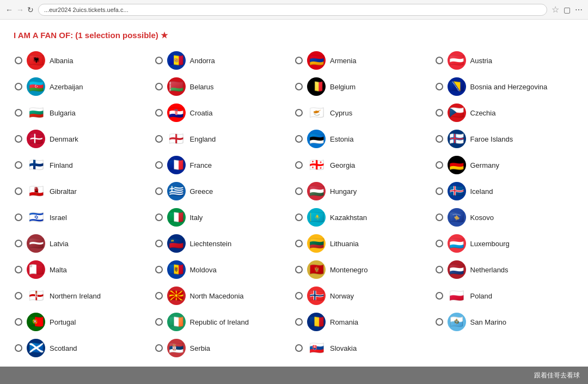  I want to click on flag-croatia: 🇭🇷, so click(176, 113).